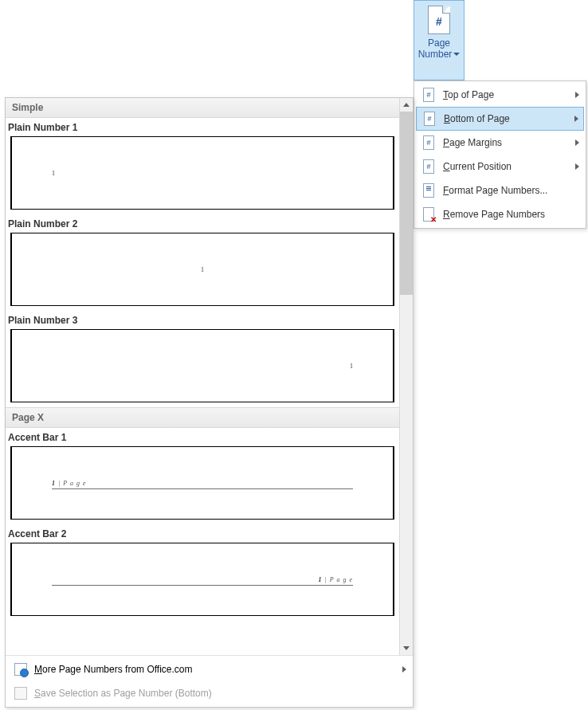 The image size is (588, 710). Describe the element at coordinates (406, 376) in the screenshot. I see `scroll-track` at that location.